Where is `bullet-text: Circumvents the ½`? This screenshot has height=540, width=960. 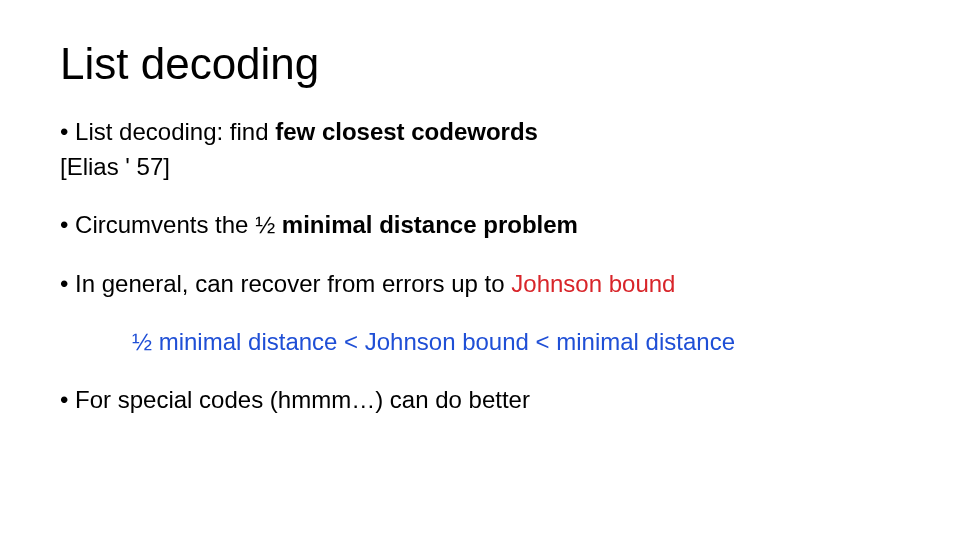
bullet-text: Circumvents the ½ is located at coordinates (171, 224).